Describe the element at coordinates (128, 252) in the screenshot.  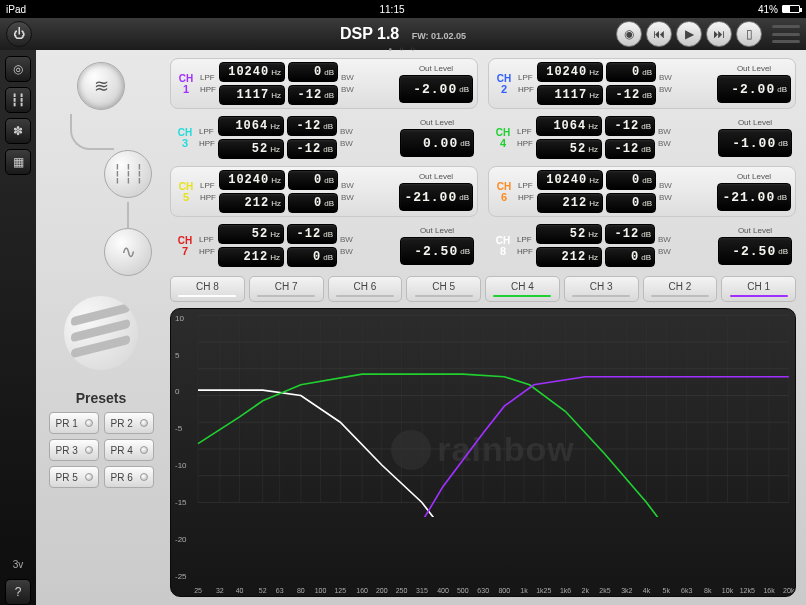
I see `nav-osc: ∿` at that location.